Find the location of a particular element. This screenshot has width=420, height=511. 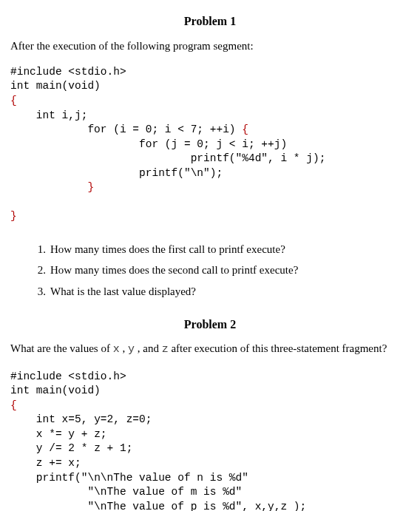

question-number: 1. is located at coordinates (38, 249).